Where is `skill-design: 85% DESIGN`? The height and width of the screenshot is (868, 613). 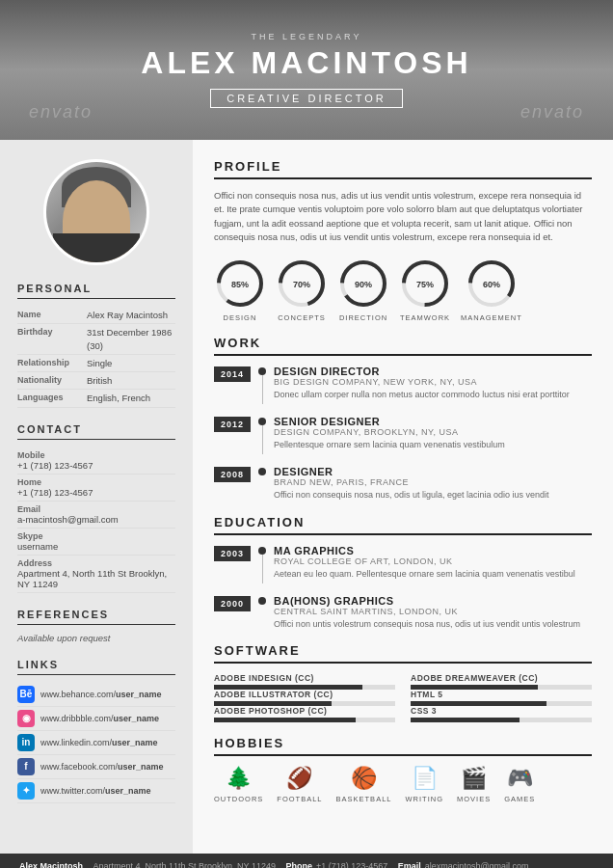
skill-design: 85% DESIGN is located at coordinates (240, 289).